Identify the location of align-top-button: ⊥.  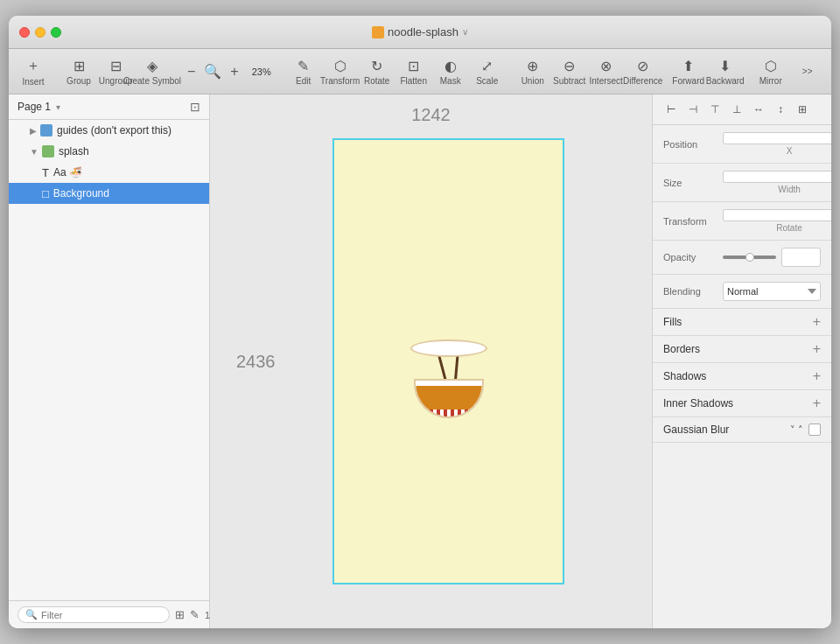
(737, 109).